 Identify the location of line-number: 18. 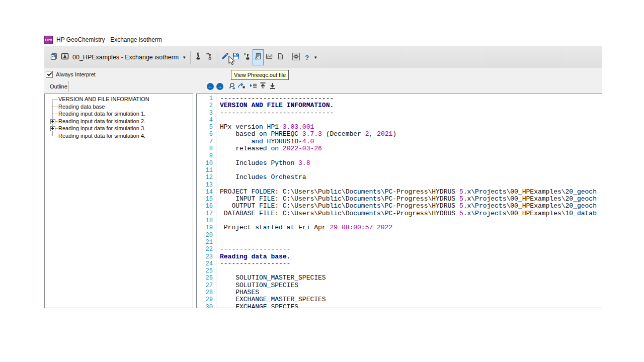
(206, 221).